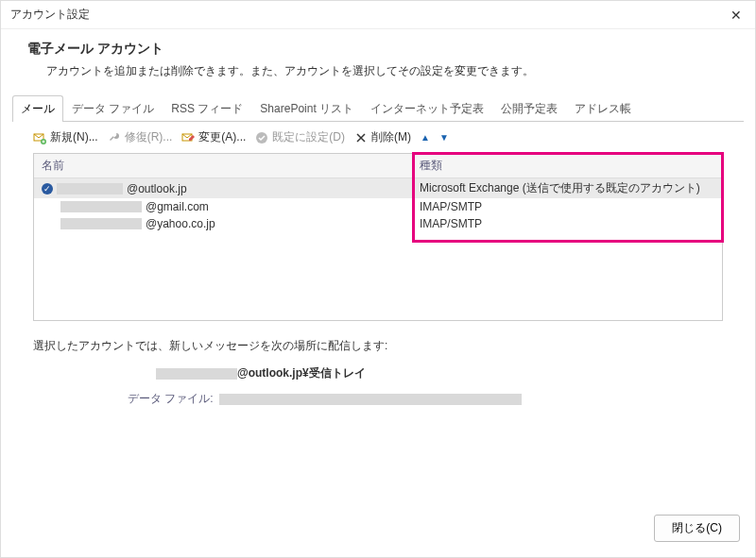 The image size is (756, 558). What do you see at coordinates (157, 189) in the screenshot?
I see `account-domain: @outlook.jp` at bounding box center [157, 189].